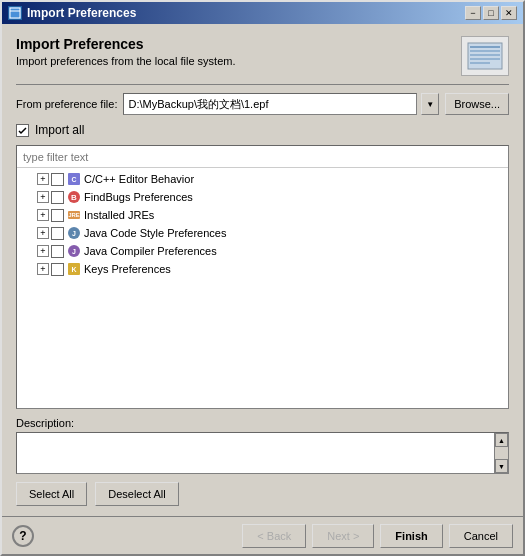  Describe the element at coordinates (262, 269) in the screenshot. I see `list-item: + K Keys Preferences` at that location.